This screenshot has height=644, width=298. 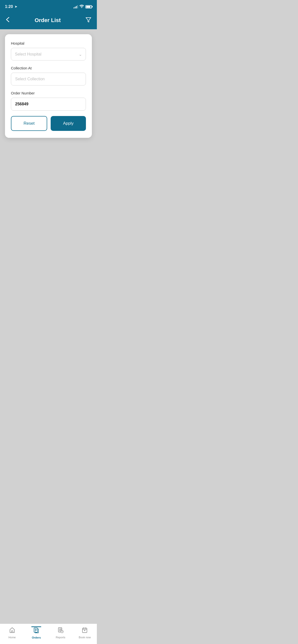 What do you see at coordinates (49, 6) in the screenshot?
I see `status-bar: 1:20 ➤` at bounding box center [49, 6].